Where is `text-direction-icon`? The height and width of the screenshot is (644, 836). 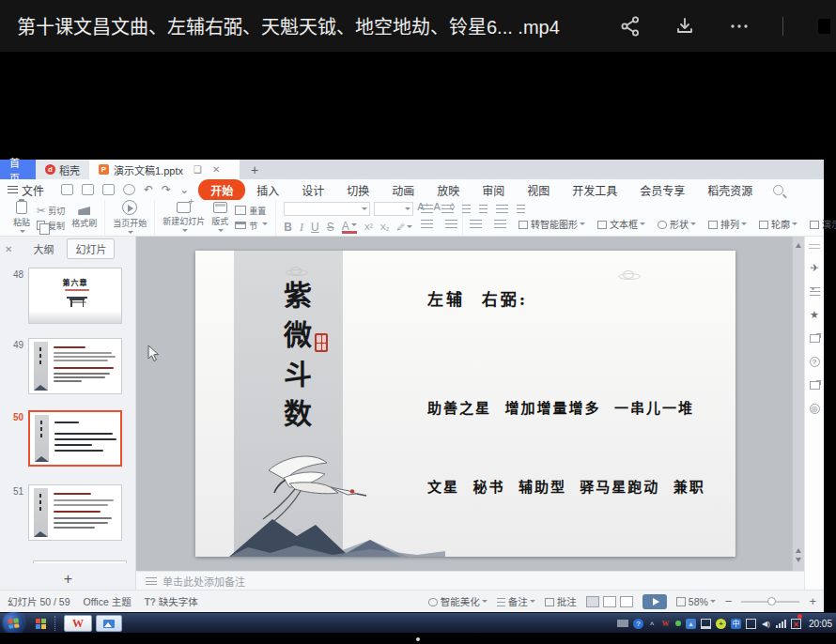 text-direction-icon is located at coordinates (520, 208).